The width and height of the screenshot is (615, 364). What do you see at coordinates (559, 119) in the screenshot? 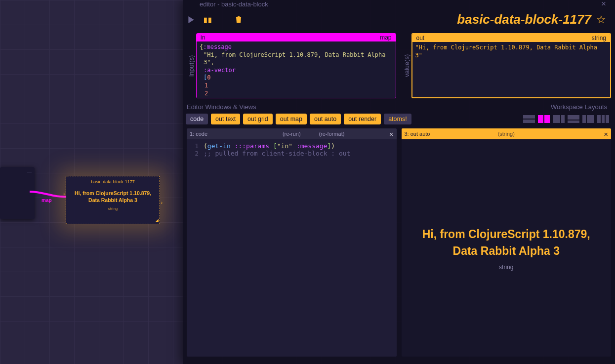
I see `layout-left-big-icon` at bounding box center [559, 119].